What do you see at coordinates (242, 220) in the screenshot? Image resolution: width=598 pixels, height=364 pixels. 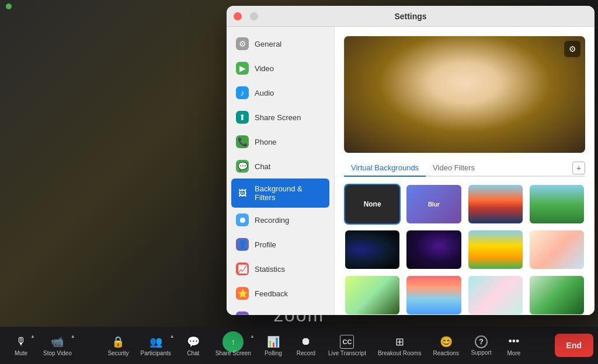 I see `recording-icon: ⏺` at bounding box center [242, 220].